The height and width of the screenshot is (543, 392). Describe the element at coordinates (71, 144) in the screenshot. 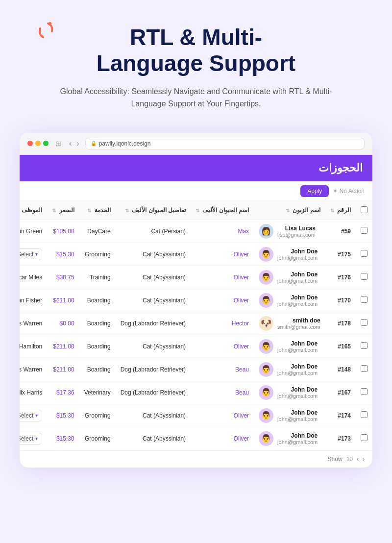

I see `nav-back-button: ‹` at that location.